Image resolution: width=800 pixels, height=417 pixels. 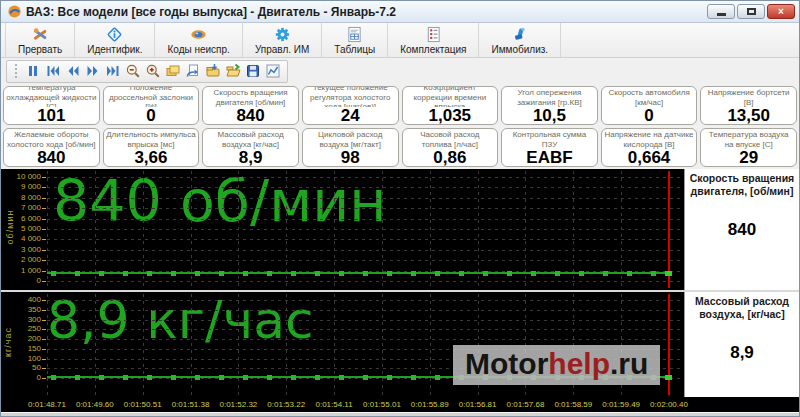 What do you see at coordinates (40, 40) in the screenshot?
I see `toolbar-button-abort: Прервать` at bounding box center [40, 40].